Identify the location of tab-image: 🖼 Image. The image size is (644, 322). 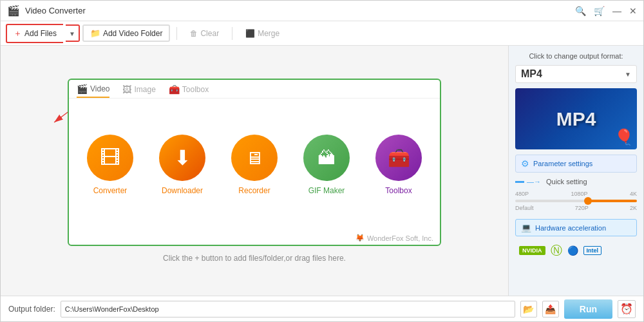
(139, 91).